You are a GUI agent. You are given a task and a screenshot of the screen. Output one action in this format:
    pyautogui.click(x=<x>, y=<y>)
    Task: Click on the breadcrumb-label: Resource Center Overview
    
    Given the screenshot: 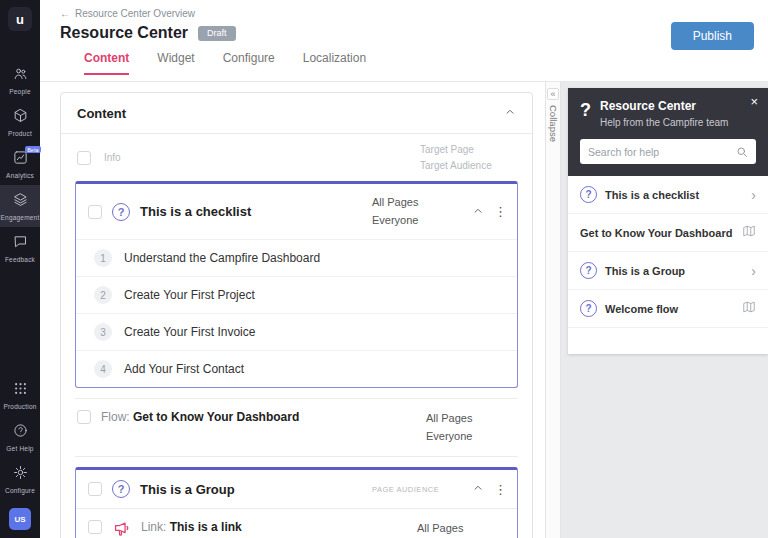 What is the action you would take?
    pyautogui.click(x=135, y=14)
    